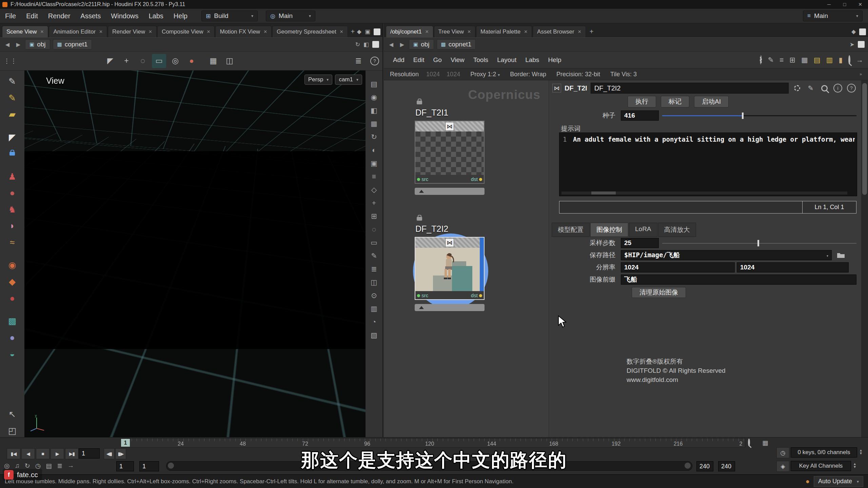  What do you see at coordinates (714, 139) in the screenshot?
I see `prompt-text: An adult female with a ponytail sitting …` at bounding box center [714, 139].